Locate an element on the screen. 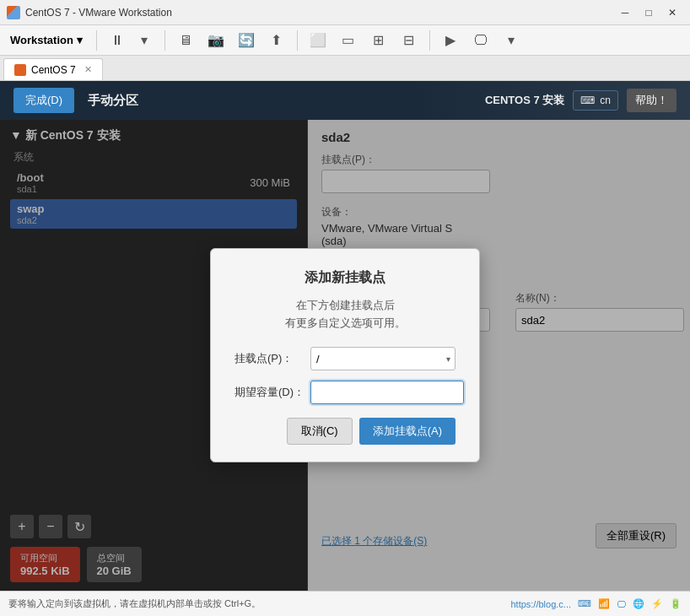 This screenshot has height=616, width=690. centos-tab-icon is located at coordinates (20, 70).